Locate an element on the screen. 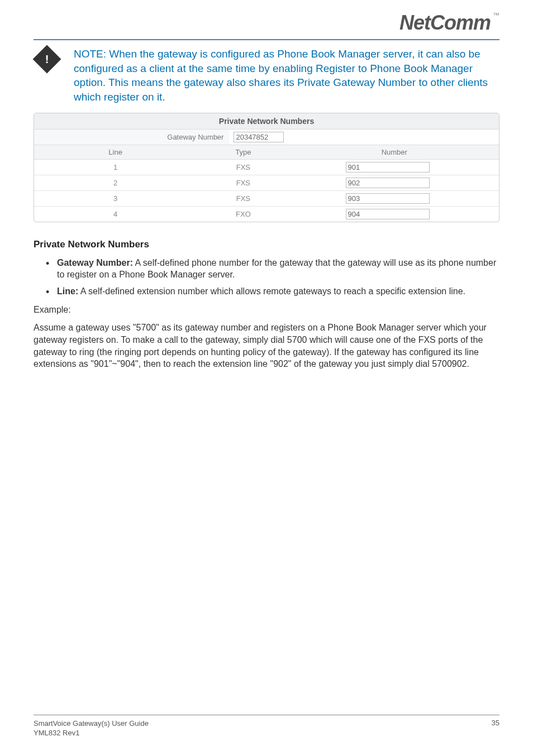 This screenshot has width=533, height=756. bullet-term: Line: is located at coordinates (68, 291).